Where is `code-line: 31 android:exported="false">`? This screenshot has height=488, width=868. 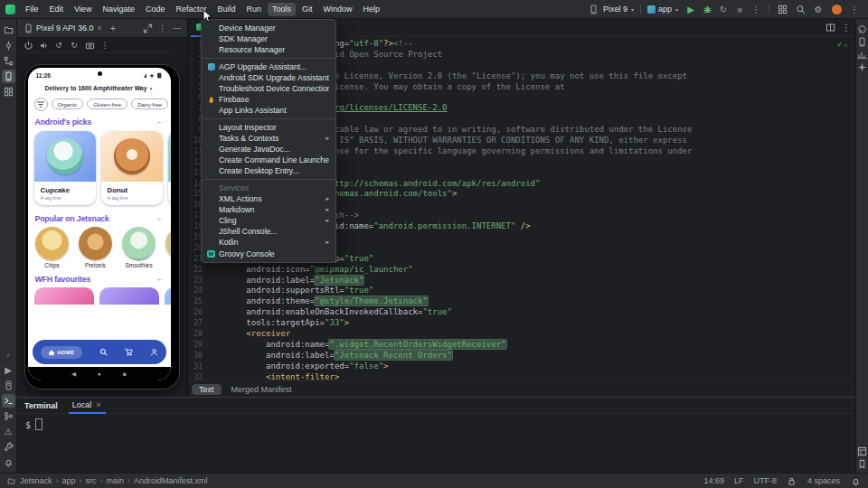 code-line: 31 android:exported="false"> is located at coordinates (522, 367).